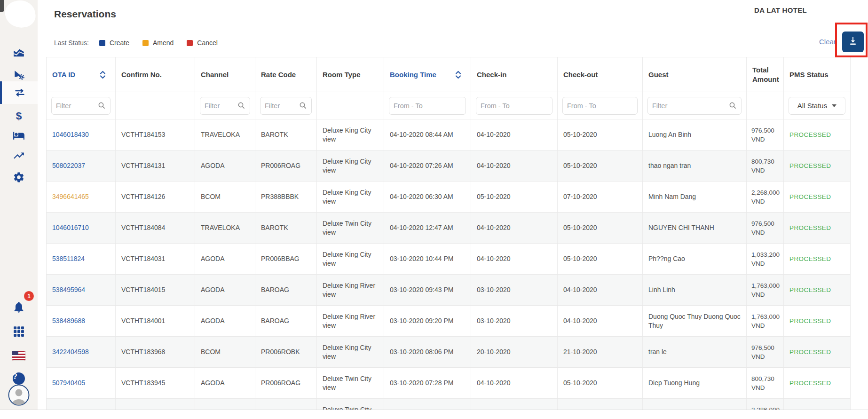  What do you see at coordinates (427, 106) in the screenshot?
I see `booking-time-range-filter` at bounding box center [427, 106].